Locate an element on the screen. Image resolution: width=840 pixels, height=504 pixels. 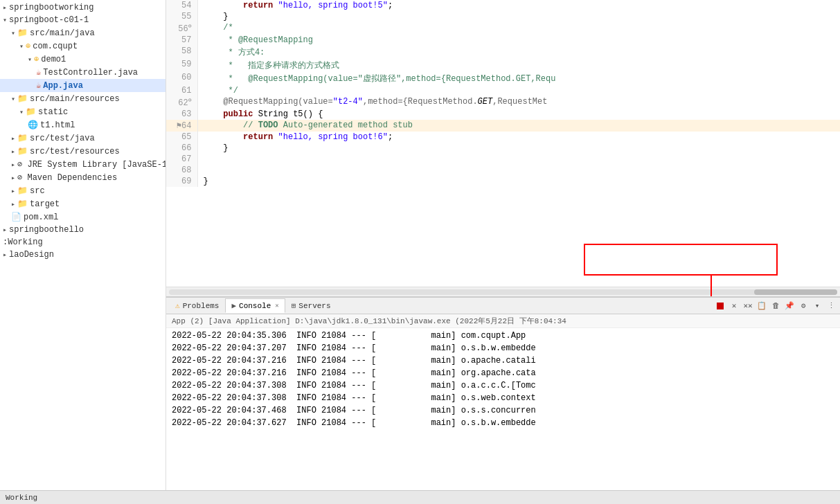
xml-icon: 📄 is located at coordinates (17, 217).